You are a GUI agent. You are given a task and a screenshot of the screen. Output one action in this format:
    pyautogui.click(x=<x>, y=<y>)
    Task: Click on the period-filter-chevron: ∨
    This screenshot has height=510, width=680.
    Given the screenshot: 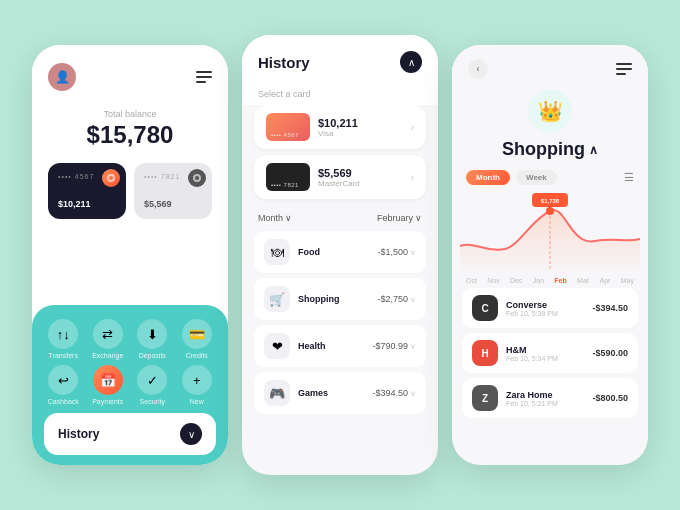 What is the action you would take?
    pyautogui.click(x=418, y=218)
    